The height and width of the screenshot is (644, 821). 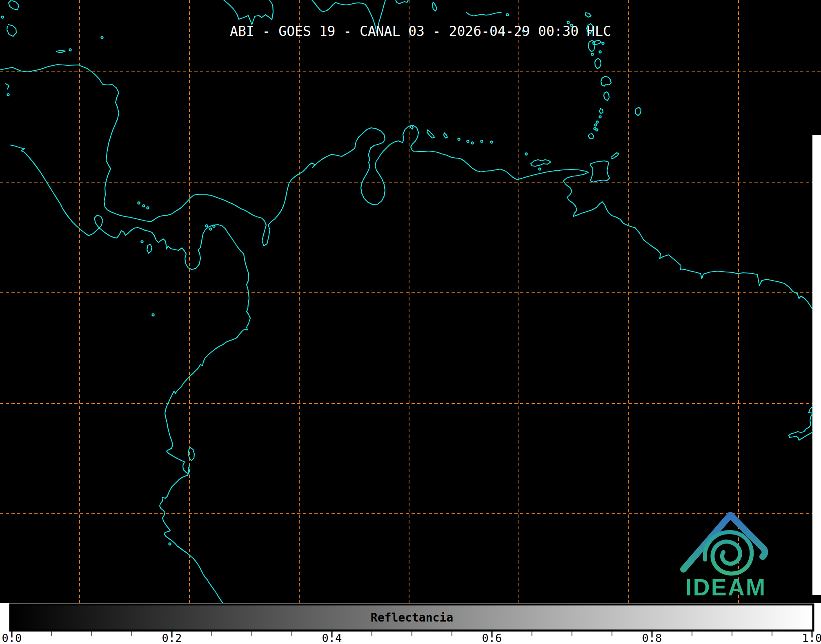 I want to click on tick-label: 0.4, so click(x=332, y=638).